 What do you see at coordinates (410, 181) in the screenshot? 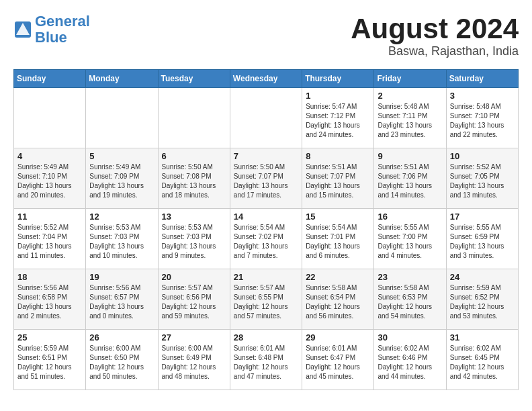
I see `day-info: Sunrise: 5:51 AM Sunset: 7:06 PM Dayligh…` at bounding box center [410, 181].